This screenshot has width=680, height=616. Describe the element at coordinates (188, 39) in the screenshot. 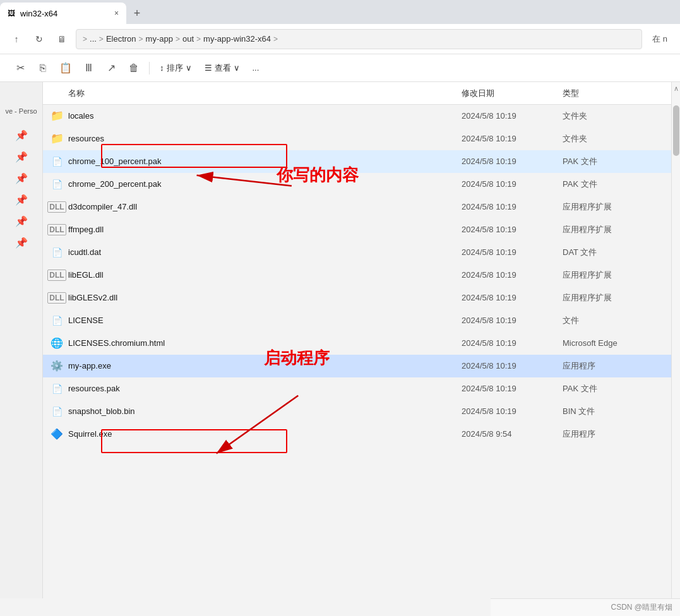

I see `breadcrumb-out: out` at that location.